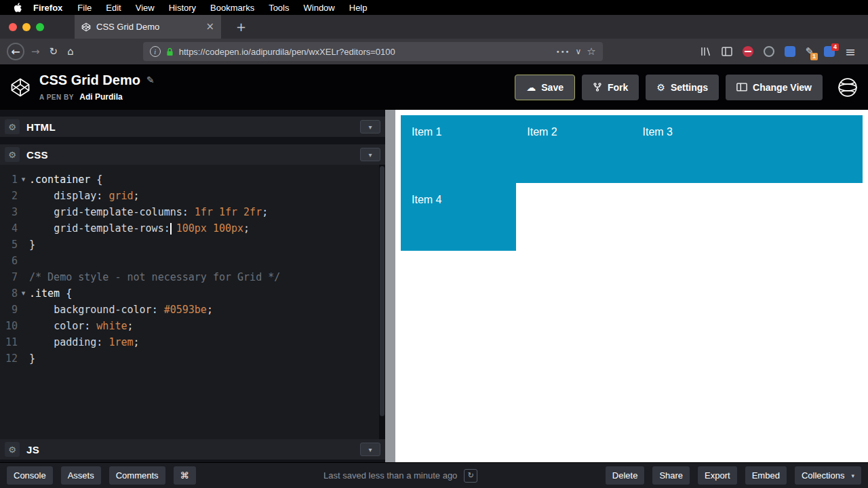 The height and width of the screenshot is (488, 868). Describe the element at coordinates (113, 8) in the screenshot. I see `menubar-item-edit: Edit` at that location.